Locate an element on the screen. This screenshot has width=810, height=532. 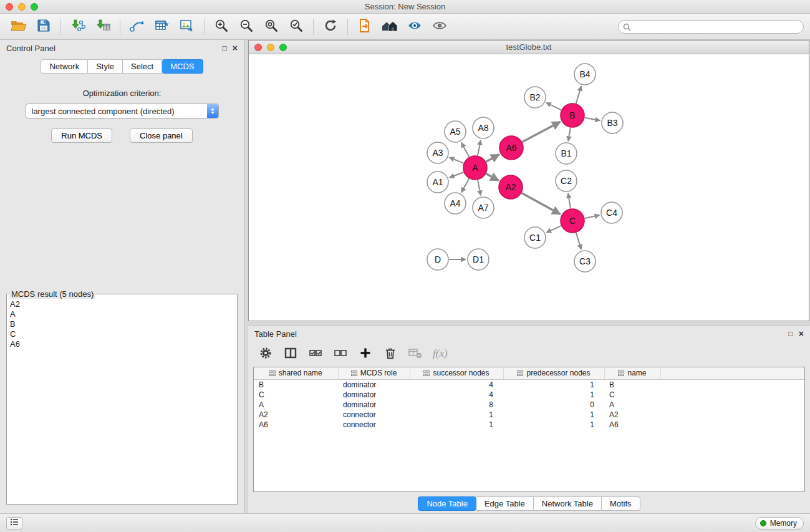
minimize-network-window-button is located at coordinates (271, 47).